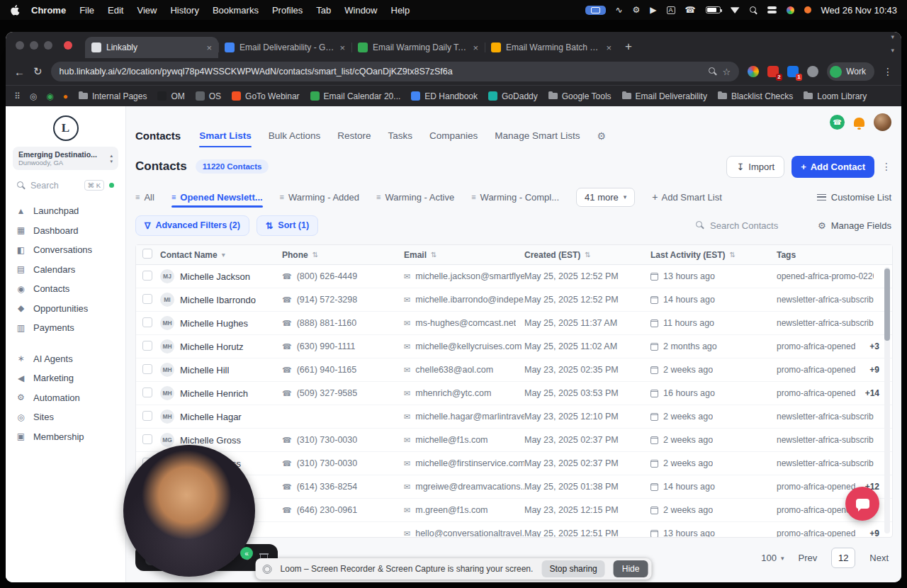 Image resolution: width=907 pixels, height=588 pixels. Describe the element at coordinates (210, 441) in the screenshot. I see `contact-name: Michelle Gross` at that location.